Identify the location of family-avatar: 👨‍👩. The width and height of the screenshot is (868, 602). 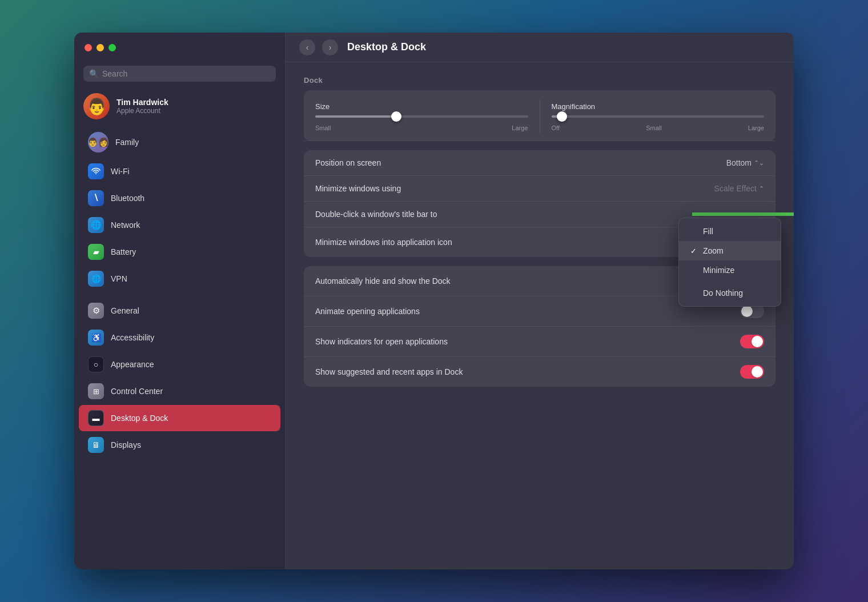
(98, 142).